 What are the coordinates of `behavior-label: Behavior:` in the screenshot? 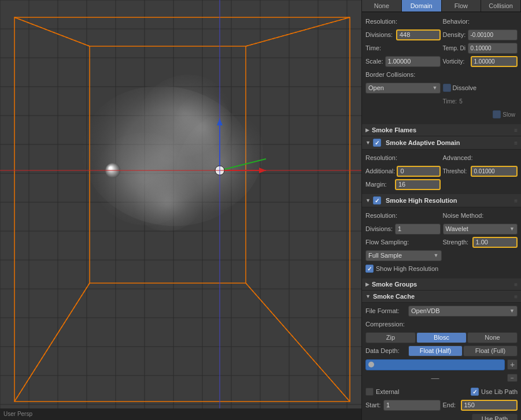 It's located at (481, 21).